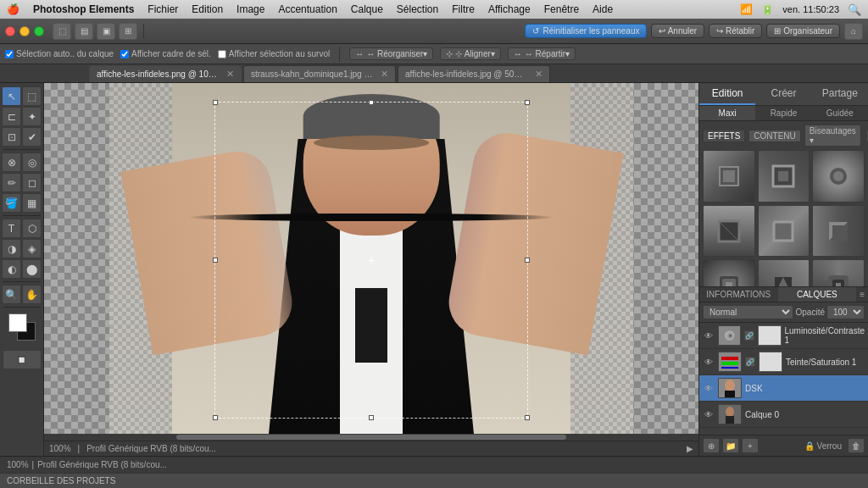  Describe the element at coordinates (385, 75) in the screenshot. I see `tab-close-1: ✕` at that location.